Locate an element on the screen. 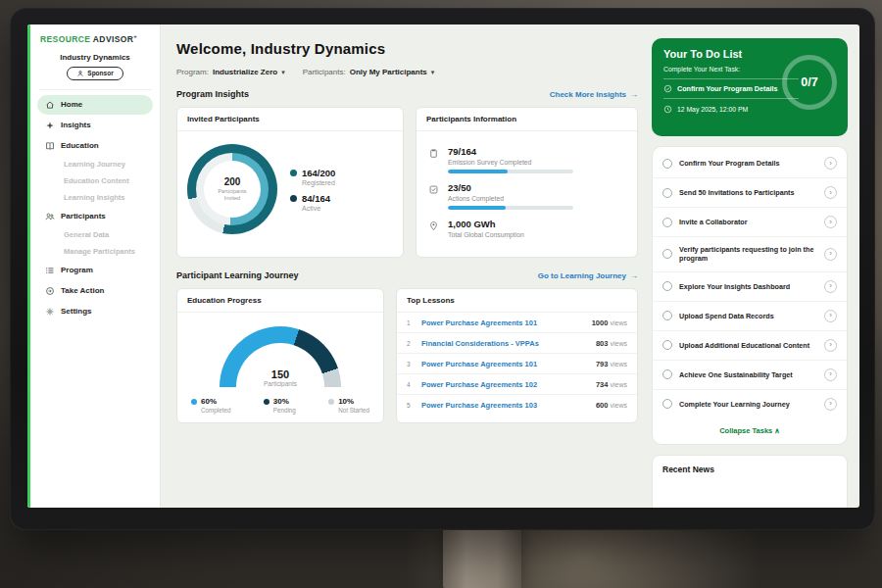 This screenshot has width=882, height=588. task-row-invite-collaborator: Invite a Collaborator › is located at coordinates (750, 222).